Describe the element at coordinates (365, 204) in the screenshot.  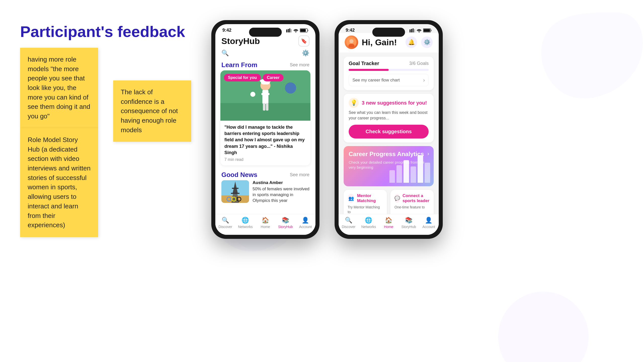
I see `mentor-card: 👥 Mentor Matching Try Mentor Matching to` at that location.